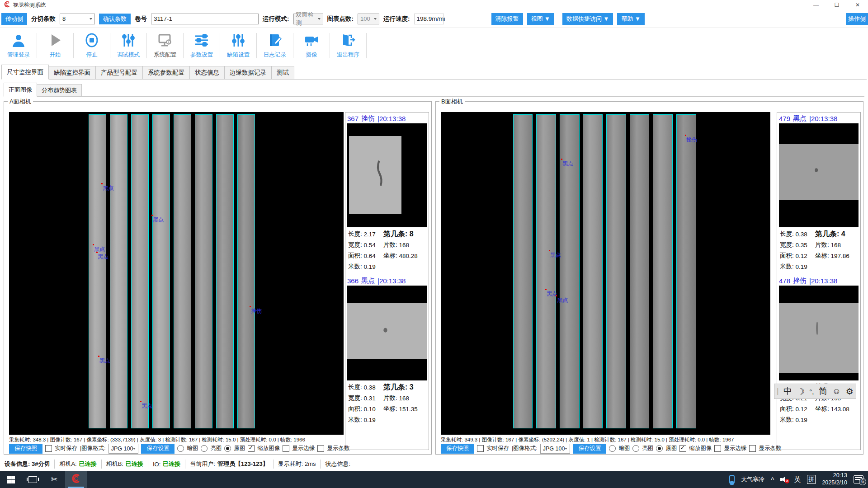 The image size is (868, 488). I want to click on v-sliders-icon, so click(238, 41).